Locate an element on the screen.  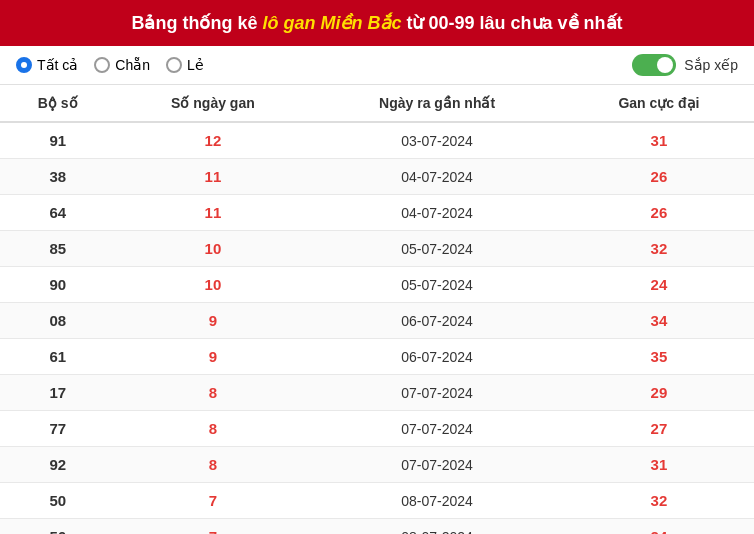
cell-bo-so: 38 is located at coordinates (58, 177).